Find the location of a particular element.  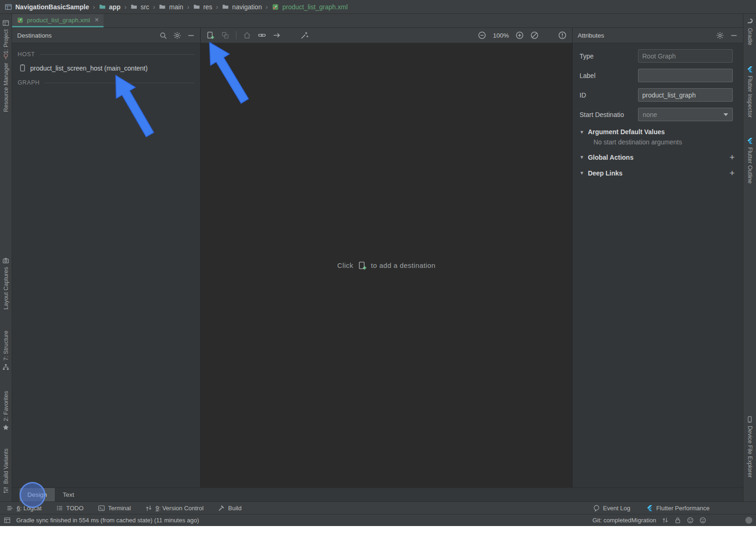

close-tab-icon: × is located at coordinates (97, 20).